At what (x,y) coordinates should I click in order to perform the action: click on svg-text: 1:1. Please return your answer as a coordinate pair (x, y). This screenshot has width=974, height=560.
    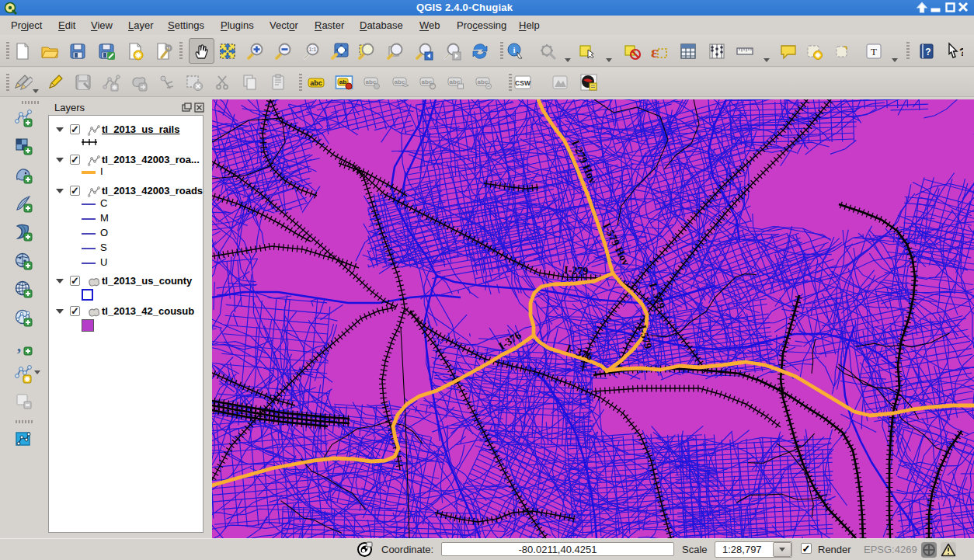
    Looking at the image, I should click on (313, 50).